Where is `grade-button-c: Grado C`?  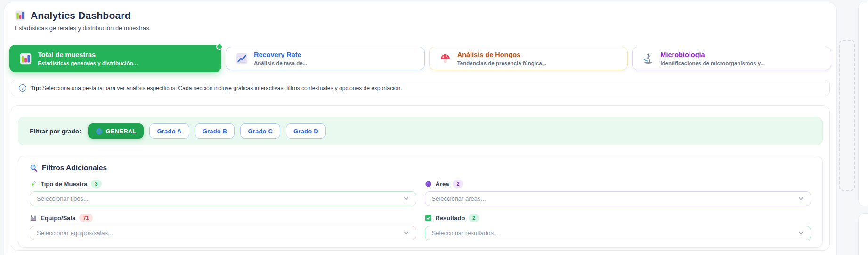
grade-button-c: Grado C is located at coordinates (260, 131).